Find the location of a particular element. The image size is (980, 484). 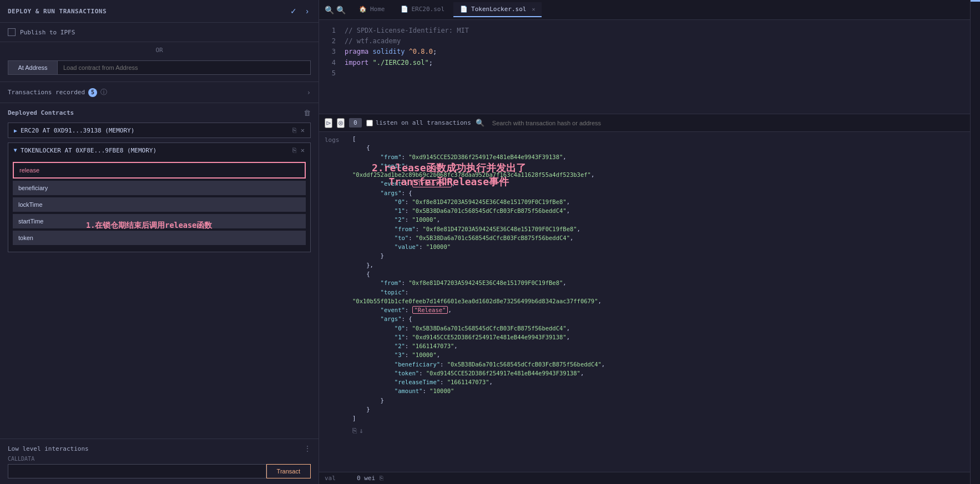

home-icon: 🏠 is located at coordinates (363, 9).